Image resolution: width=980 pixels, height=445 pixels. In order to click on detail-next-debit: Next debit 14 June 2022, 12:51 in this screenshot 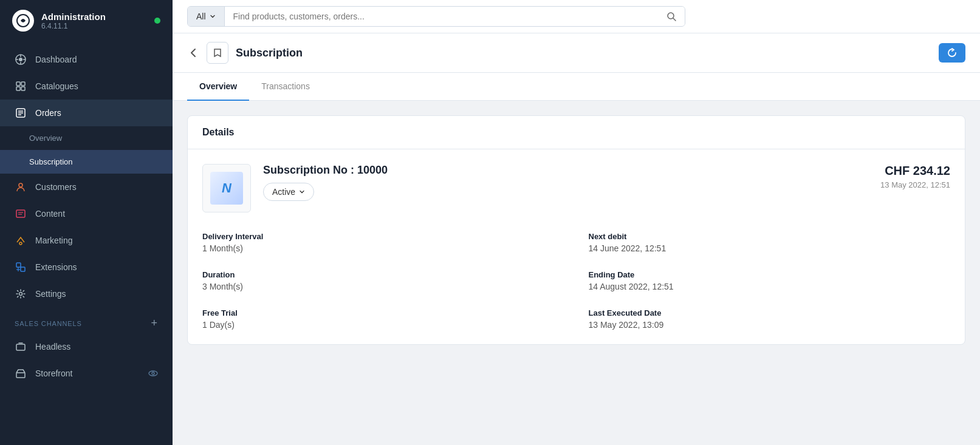, I will do `click(770, 243)`.